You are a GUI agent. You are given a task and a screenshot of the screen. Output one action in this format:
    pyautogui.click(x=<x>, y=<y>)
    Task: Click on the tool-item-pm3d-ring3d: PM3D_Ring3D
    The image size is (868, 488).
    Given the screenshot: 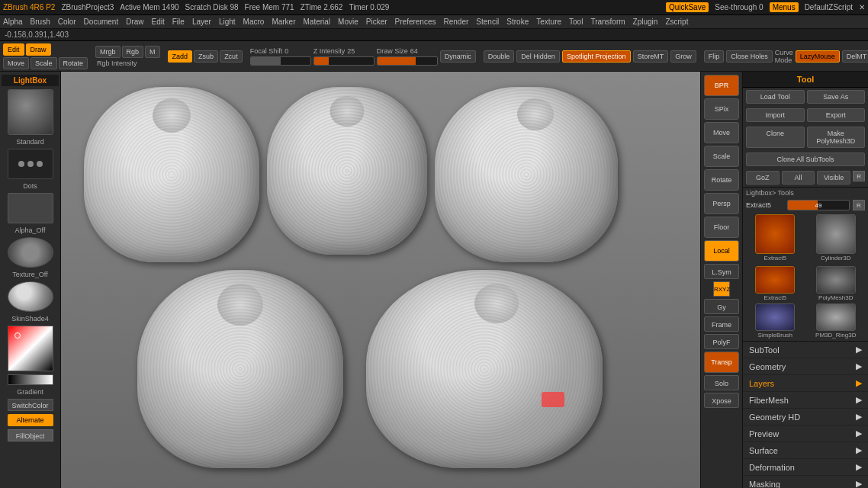 What is the action you would take?
    pyautogui.click(x=836, y=321)
    